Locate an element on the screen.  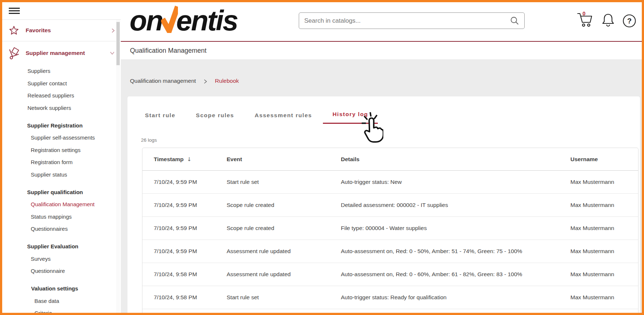
table-header-row: Timestamp↓ Event Details Username is located at coordinates (390, 159).